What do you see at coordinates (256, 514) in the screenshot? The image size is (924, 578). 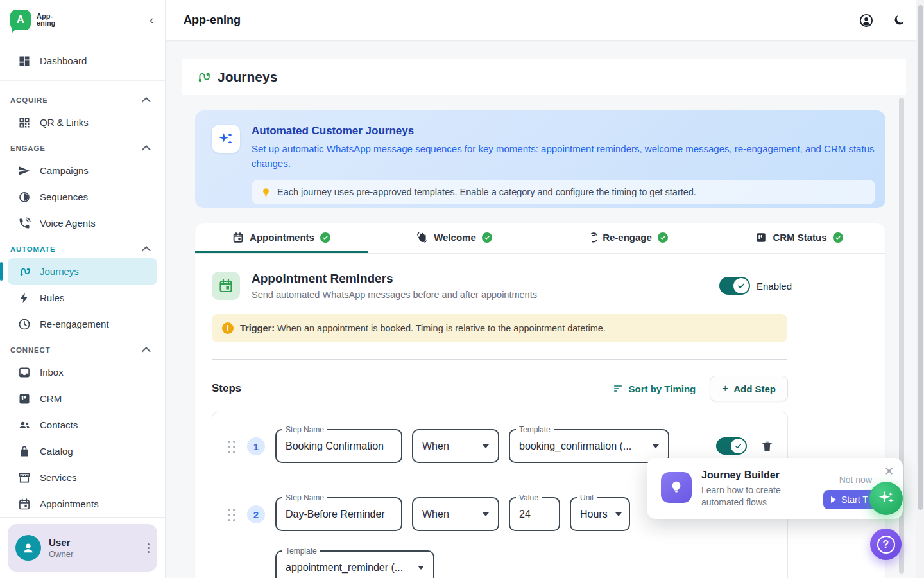 I see `step-number: 2` at bounding box center [256, 514].